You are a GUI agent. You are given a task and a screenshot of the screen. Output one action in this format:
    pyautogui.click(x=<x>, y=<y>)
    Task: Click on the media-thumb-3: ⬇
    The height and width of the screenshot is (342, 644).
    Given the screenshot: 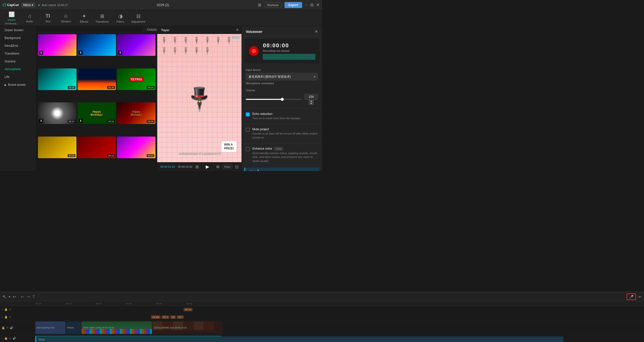 What is the action you would take?
    pyautogui.click(x=136, y=45)
    